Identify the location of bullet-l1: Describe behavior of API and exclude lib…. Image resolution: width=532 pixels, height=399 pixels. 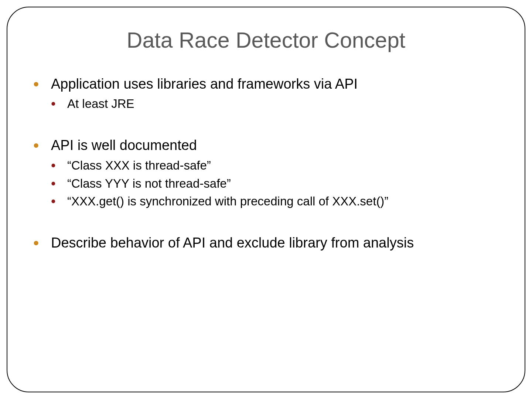
(266, 243).